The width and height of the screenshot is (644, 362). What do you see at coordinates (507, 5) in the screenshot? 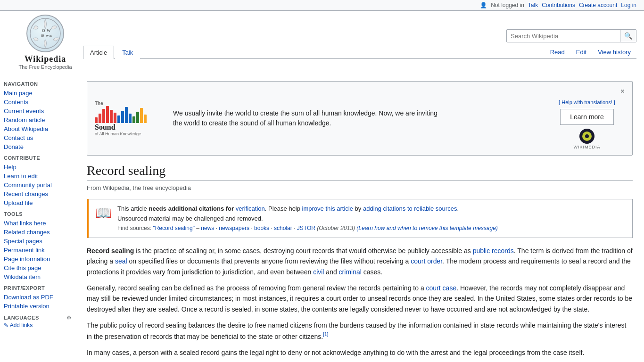
I see `not-logged-in-label: Not logged in` at bounding box center [507, 5].